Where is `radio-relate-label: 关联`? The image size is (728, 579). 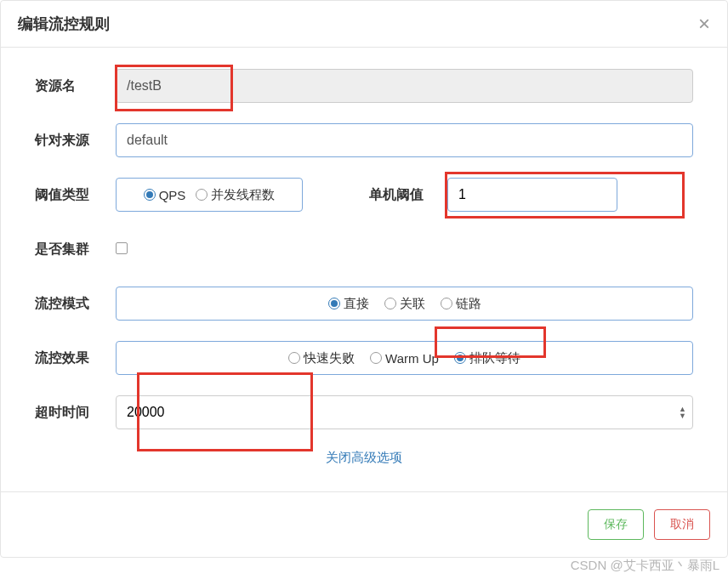
radio-relate-label: 关联 is located at coordinates (412, 304).